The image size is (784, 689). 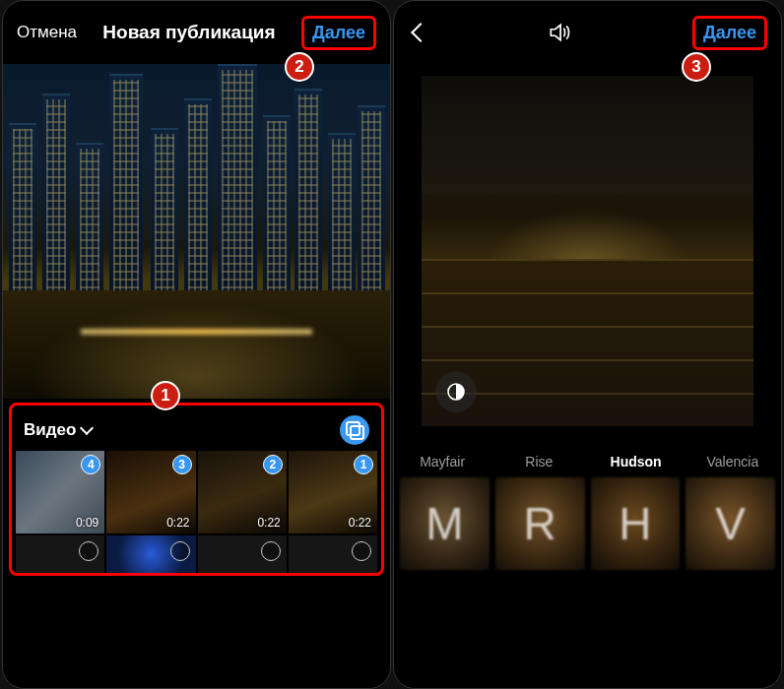 I want to click on filter-letter: H, so click(x=634, y=524).